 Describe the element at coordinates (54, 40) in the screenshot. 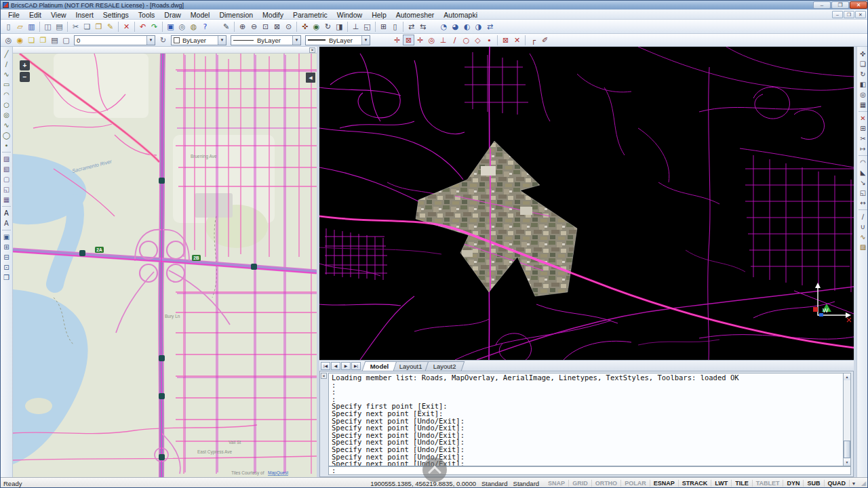

I see `layer-print-icon: ▤` at that location.